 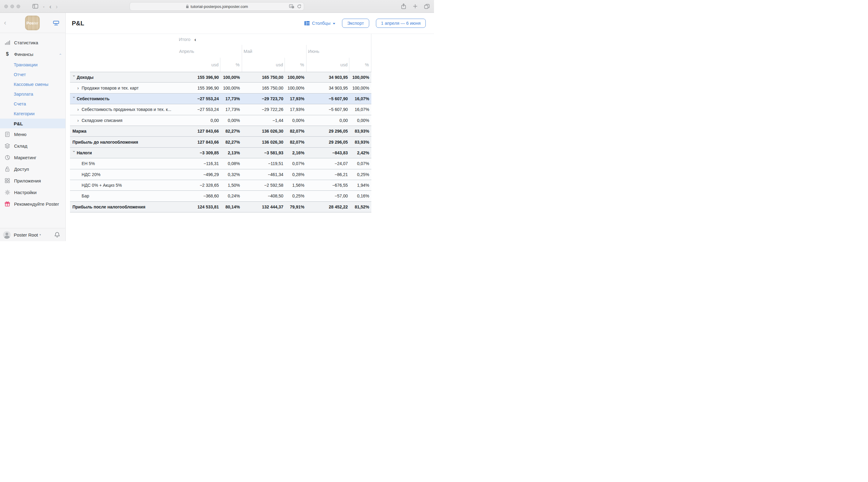 What do you see at coordinates (127, 109) in the screenshot?
I see `row-label: Себестоимость проданных товаров и тех. к…` at bounding box center [127, 109].